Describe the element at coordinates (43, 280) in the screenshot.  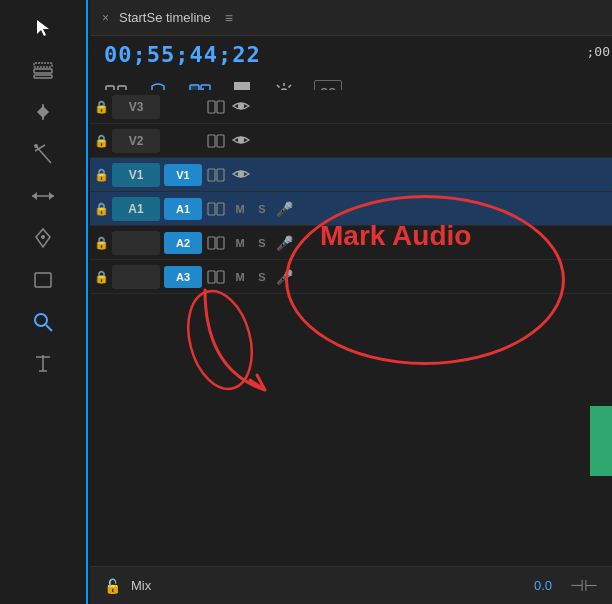
I see `rectangle-tool-icon` at that location.